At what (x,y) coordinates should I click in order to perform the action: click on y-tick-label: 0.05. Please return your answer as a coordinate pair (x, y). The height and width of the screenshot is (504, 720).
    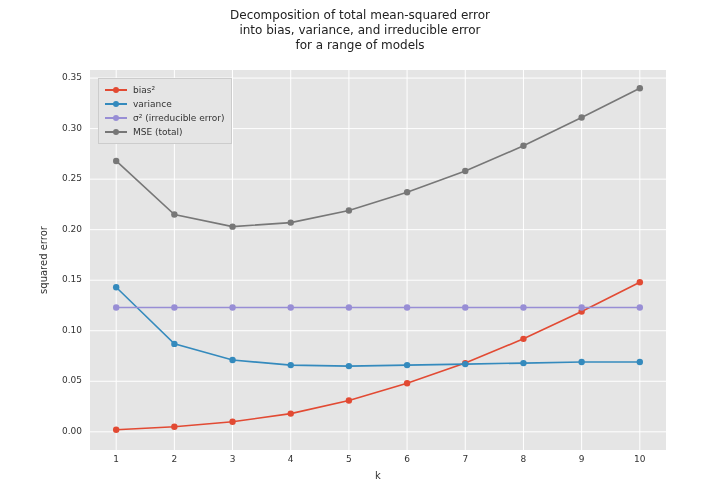
    Looking at the image, I should click on (41, 380).